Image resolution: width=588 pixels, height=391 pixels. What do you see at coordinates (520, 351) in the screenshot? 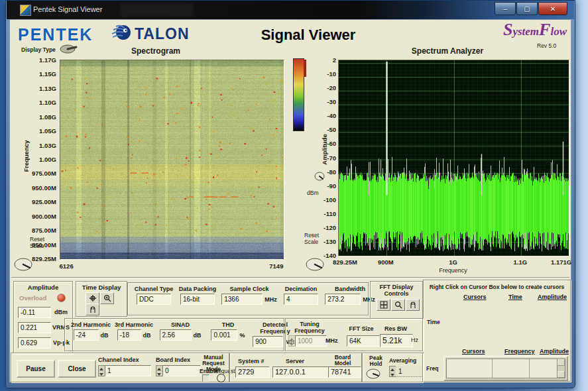
I see `freq-frequency-header: Frequency` at bounding box center [520, 351].